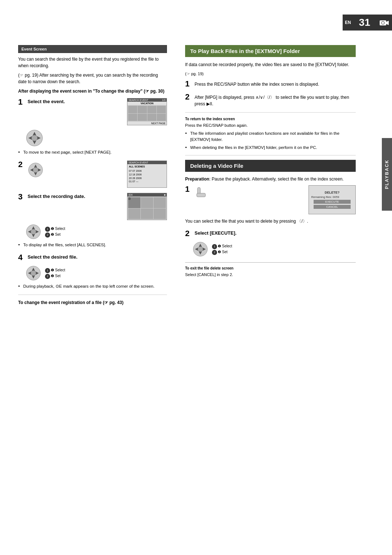 This screenshot has width=392, height=555. What do you see at coordinates (93, 49) in the screenshot?
I see `event-screen-header: Event Screen` at bounding box center [93, 49].